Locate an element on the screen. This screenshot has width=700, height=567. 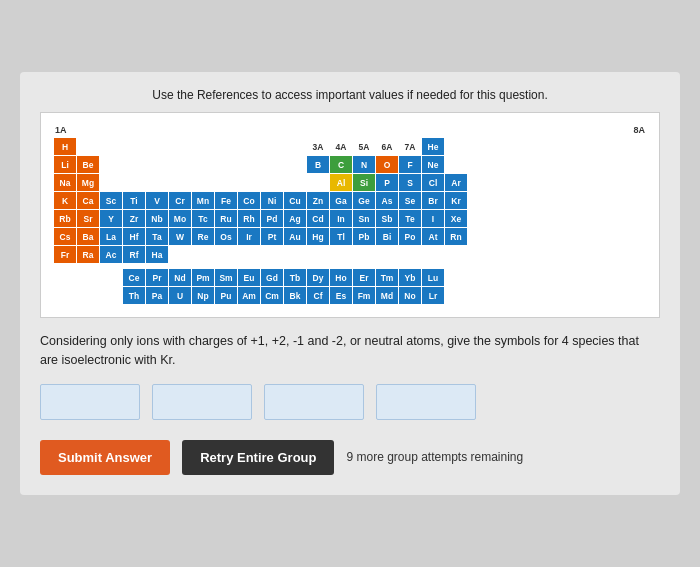
label-4a: 4A is located at coordinates (341, 146).